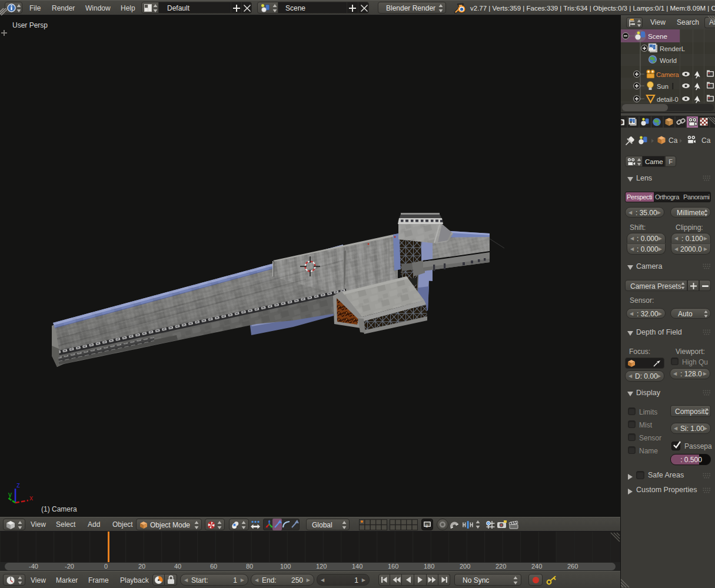 The width and height of the screenshot is (715, 588). I want to click on svg-text: Scene, so click(658, 36).